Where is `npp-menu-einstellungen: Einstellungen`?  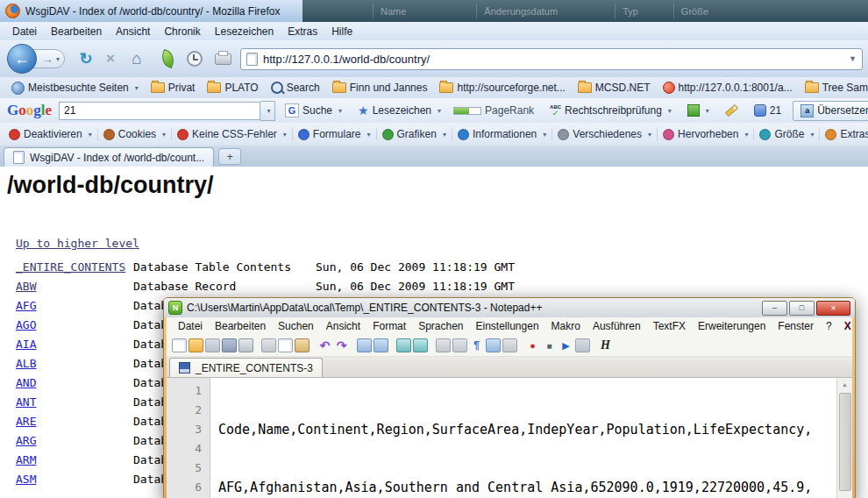
npp-menu-einstellungen: Einstellungen is located at coordinates (508, 326).